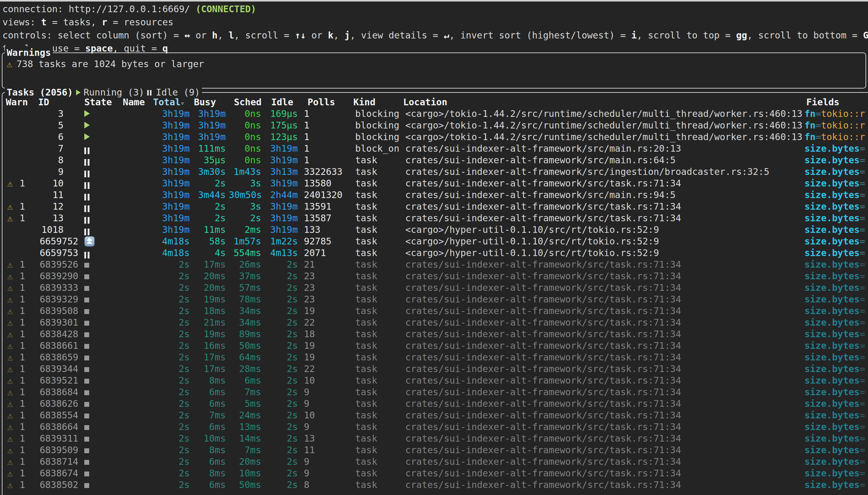 The image size is (868, 495). I want to click on column-header-warn: Warn, so click(17, 102).